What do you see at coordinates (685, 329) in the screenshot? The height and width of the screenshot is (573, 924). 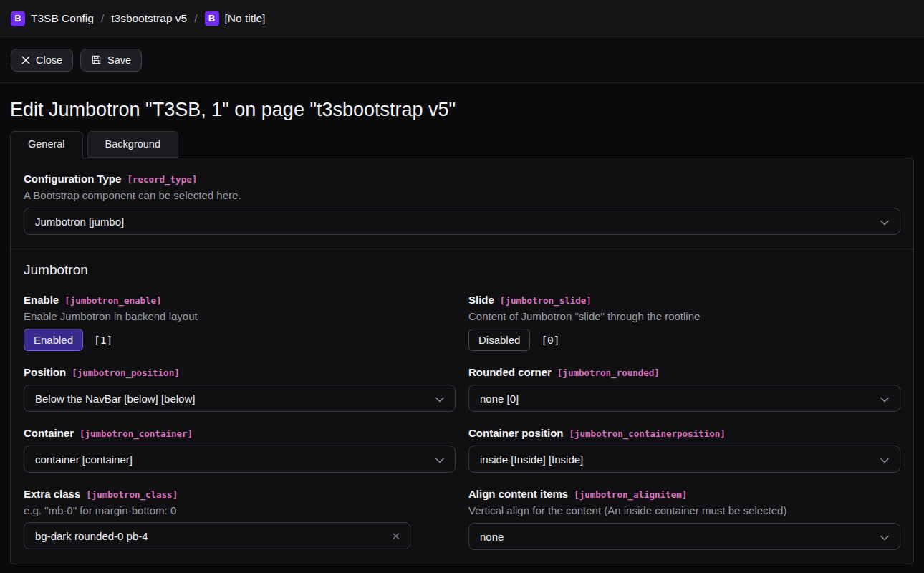 I see `field-jumbotron-slide: Slide [jumbotron_slide] Content of Jumbo…` at bounding box center [685, 329].